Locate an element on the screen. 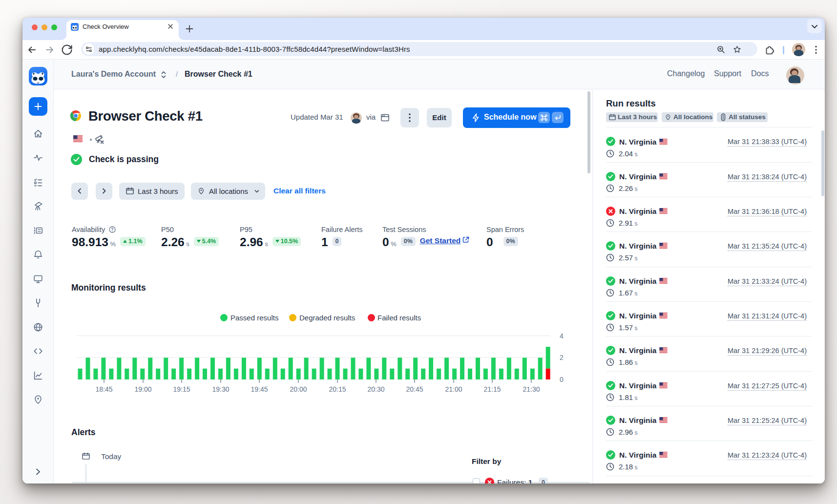 Image resolution: width=837 pixels, height=504 pixels. svg-text: 20:30 is located at coordinates (376, 389).